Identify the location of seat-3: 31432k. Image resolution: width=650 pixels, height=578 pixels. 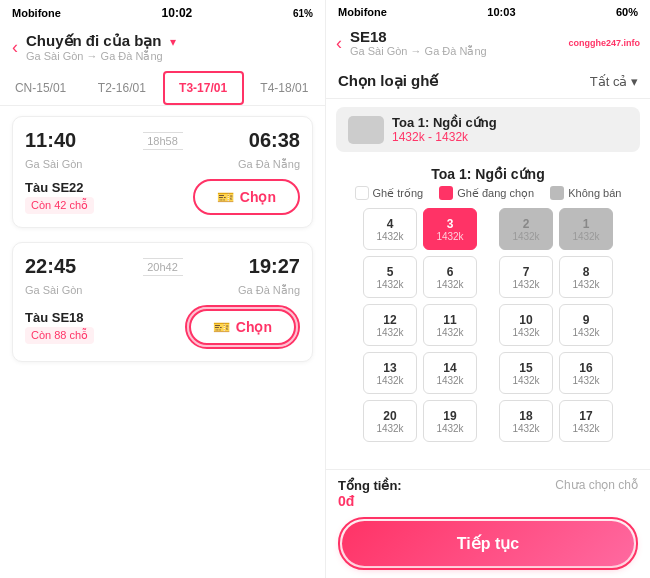
(450, 229).